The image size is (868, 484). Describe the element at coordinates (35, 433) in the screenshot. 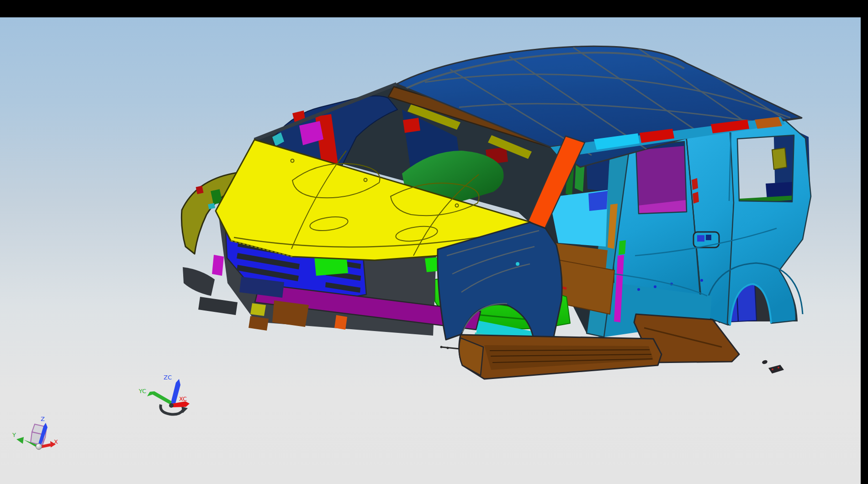

I see `datum-csys: Z Y X` at that location.